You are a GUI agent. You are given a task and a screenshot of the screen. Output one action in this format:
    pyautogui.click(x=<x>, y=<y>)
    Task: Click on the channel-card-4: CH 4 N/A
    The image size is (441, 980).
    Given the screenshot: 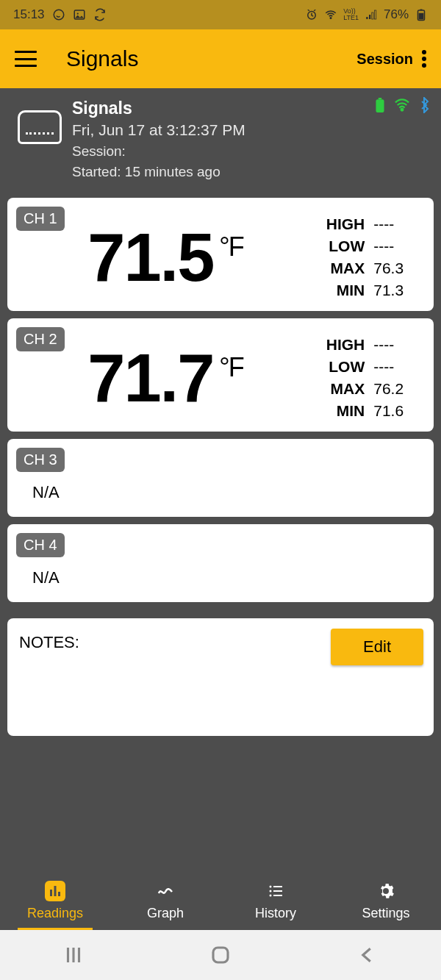 What is the action you would take?
    pyautogui.click(x=220, y=563)
    